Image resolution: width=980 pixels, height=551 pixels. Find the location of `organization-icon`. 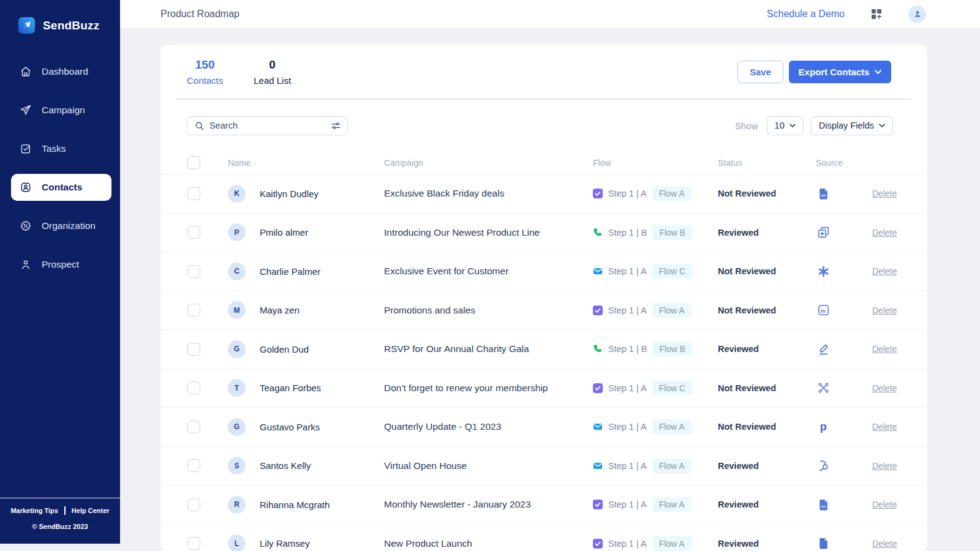

organization-icon is located at coordinates (26, 226).